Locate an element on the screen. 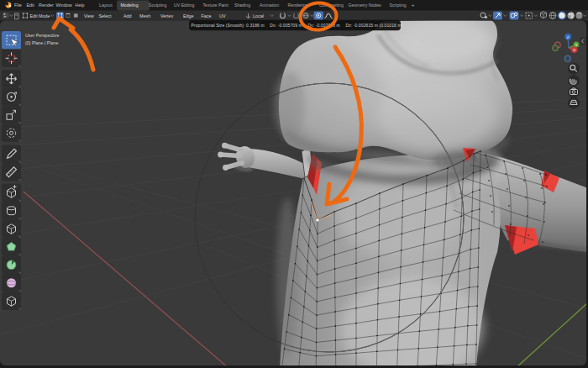 Image resolution: width=588 pixels, height=368 pixels. svg-text: Animation is located at coordinates (269, 5).